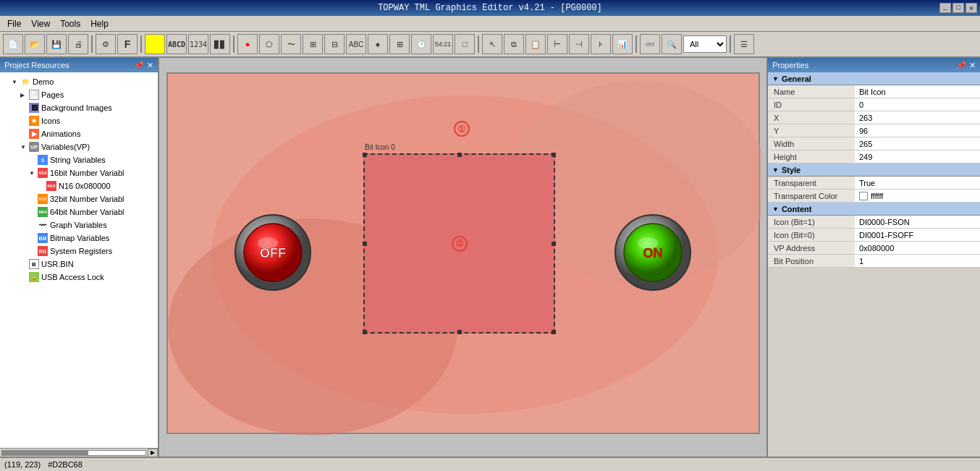 This screenshot has width=980, height=471. I want to click on tree-item-strvars: S String Variables, so click(79, 160).